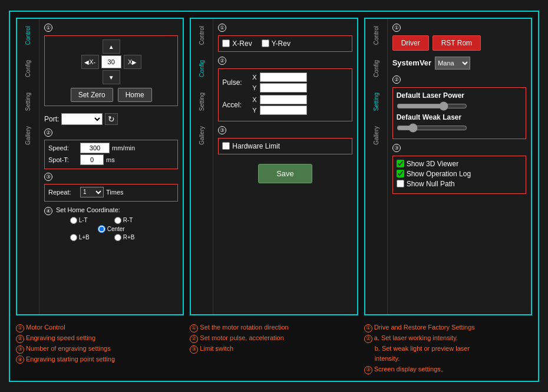 This screenshot has width=548, height=392. What do you see at coordinates (95, 148) in the screenshot?
I see `speed-input` at bounding box center [95, 148].